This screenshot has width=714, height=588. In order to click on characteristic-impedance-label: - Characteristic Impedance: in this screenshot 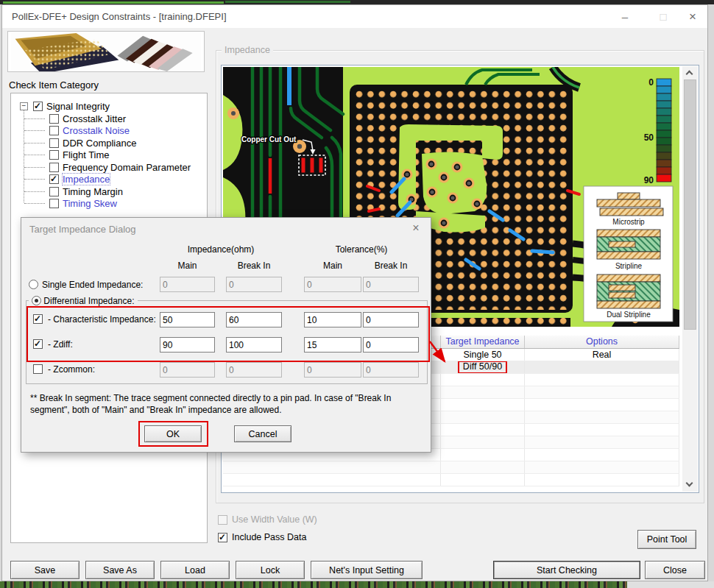, I will do `click(102, 319)`.